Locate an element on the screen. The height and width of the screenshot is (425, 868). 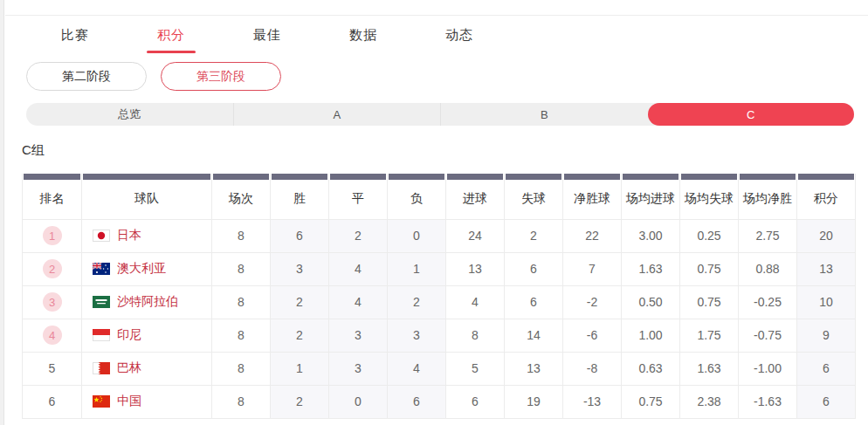
team-cell: 印尼 is located at coordinates (147, 335).